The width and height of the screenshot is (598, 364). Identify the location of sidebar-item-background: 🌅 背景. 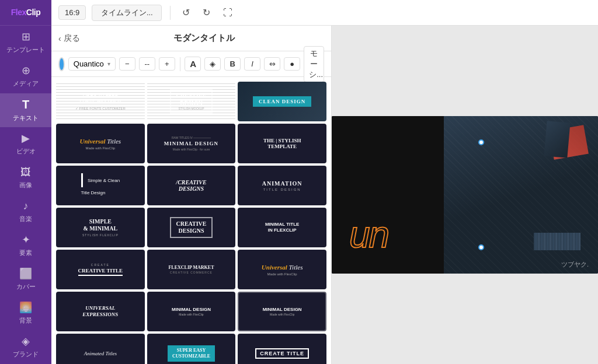
(26, 313).